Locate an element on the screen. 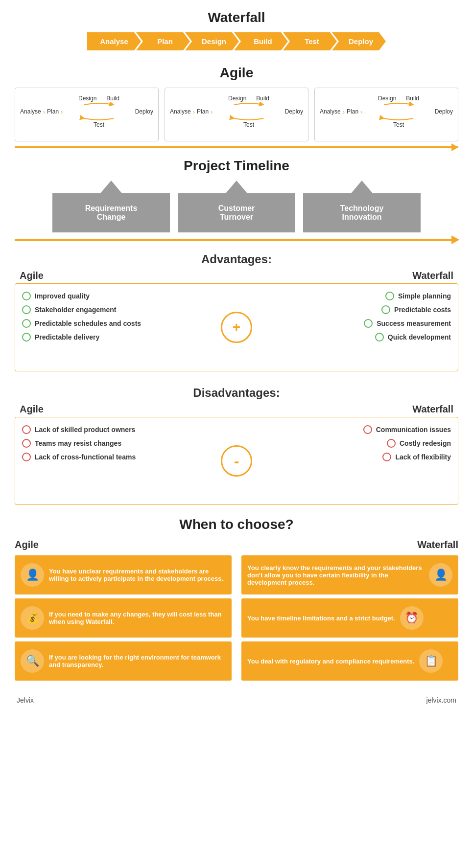  waterfall-step: Plan is located at coordinates (163, 41).